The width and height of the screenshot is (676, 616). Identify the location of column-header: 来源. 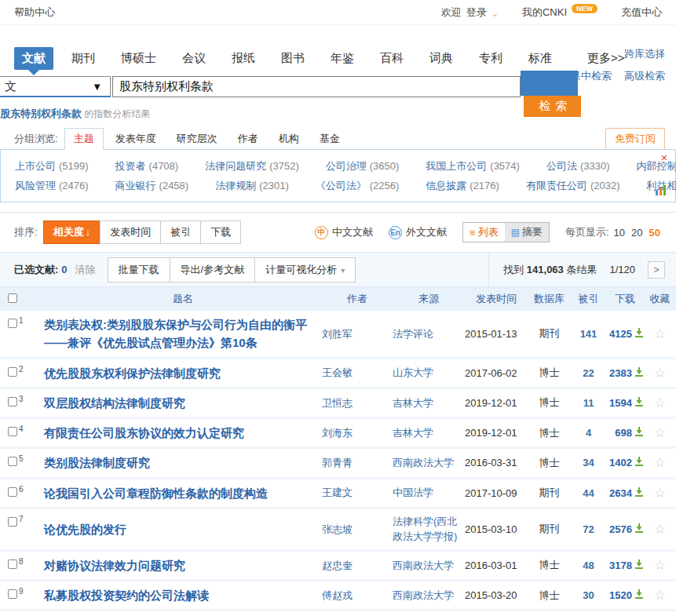
(429, 299).